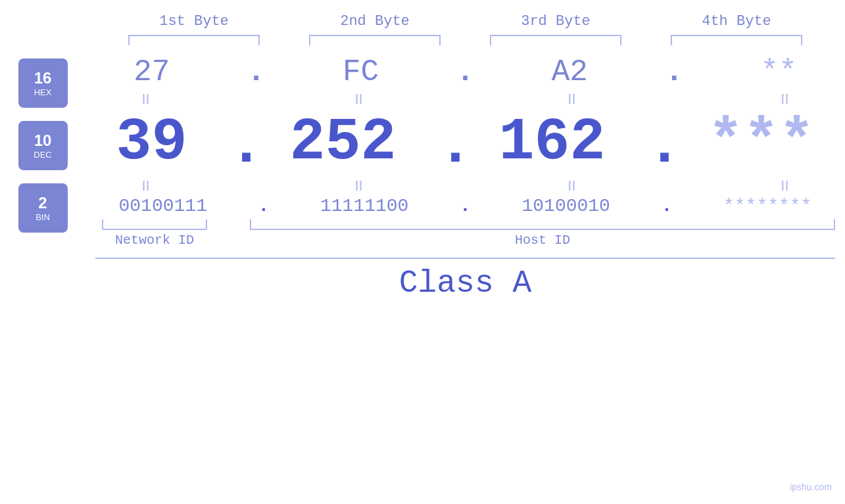 The height and width of the screenshot is (504, 845). What do you see at coordinates (466, 234) in the screenshot?
I see `bottom-brackets-row: Network ID Host ID` at bounding box center [466, 234].